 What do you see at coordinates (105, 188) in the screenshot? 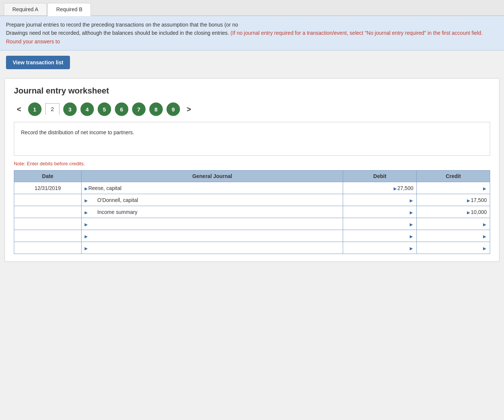
I see `cell-account-text-0: Reese, capital` at bounding box center [105, 188].